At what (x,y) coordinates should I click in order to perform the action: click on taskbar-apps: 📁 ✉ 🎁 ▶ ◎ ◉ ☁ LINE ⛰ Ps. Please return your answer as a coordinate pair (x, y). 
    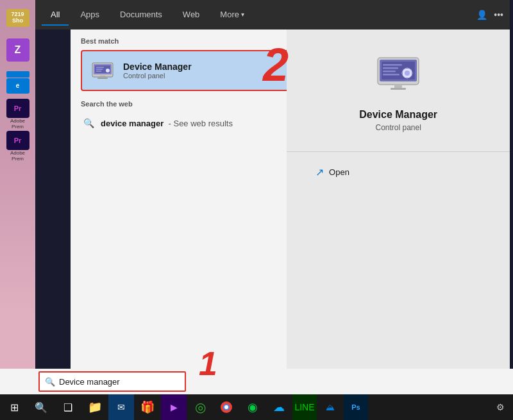
    Looking at the image, I should click on (286, 407).